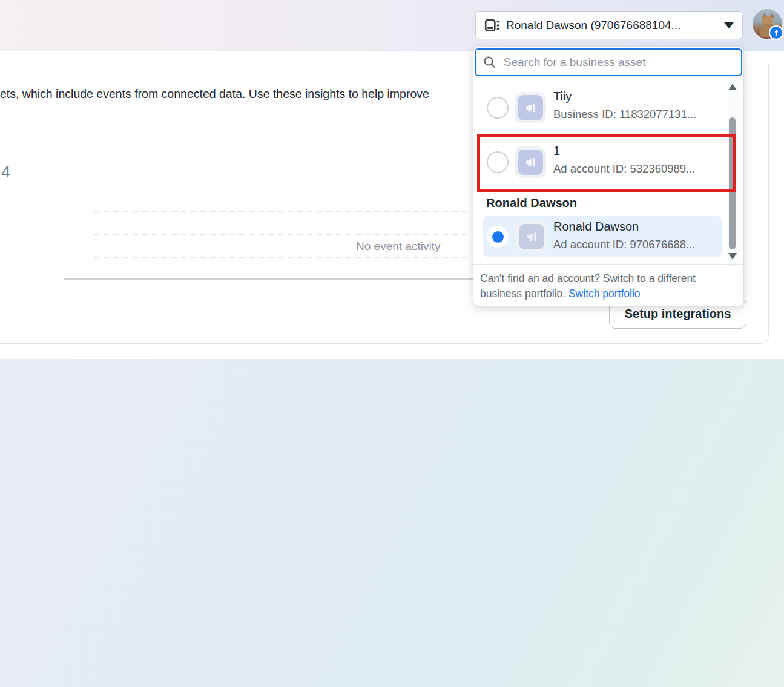 This screenshot has height=687, width=784. I want to click on page-description: ets, which include events from connected…, so click(237, 94).